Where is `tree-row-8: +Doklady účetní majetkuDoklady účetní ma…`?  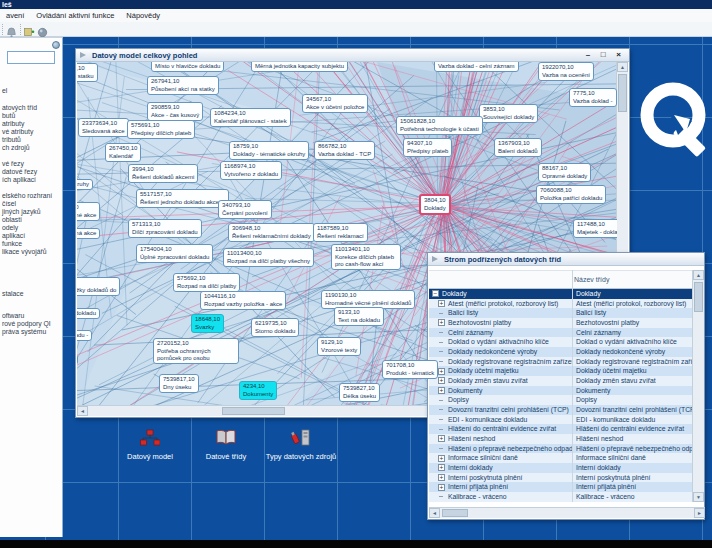 tree-row-8: +Doklady účetní majetkuDoklady účetní ma… is located at coordinates (561, 371).